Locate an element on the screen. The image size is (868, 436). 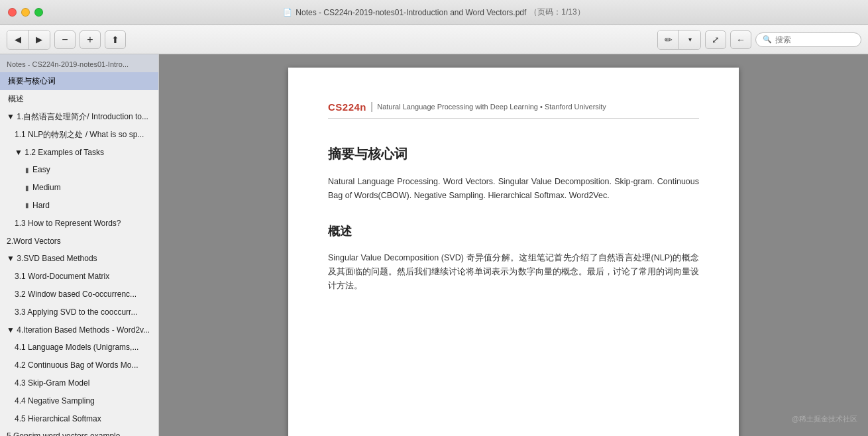
pdf-file-icon: 📄 is located at coordinates (288, 12).